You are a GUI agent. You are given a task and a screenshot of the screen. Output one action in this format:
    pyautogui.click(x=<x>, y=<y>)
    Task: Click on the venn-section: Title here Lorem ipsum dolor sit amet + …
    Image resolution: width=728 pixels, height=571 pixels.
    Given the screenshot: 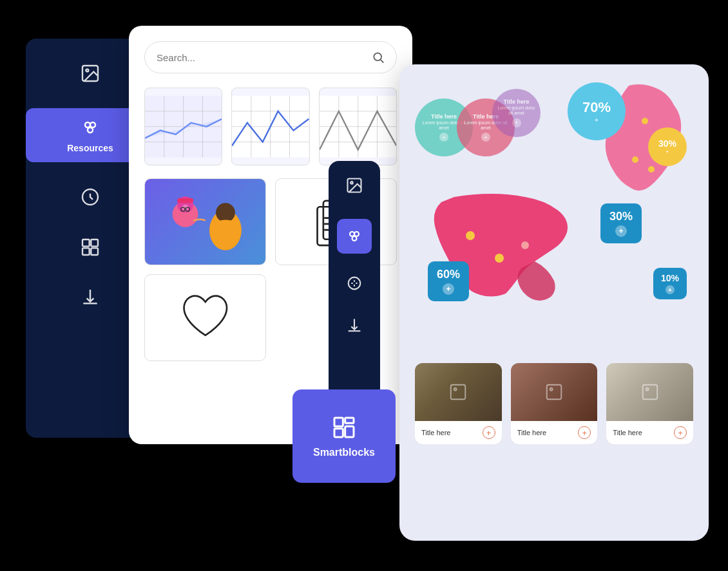 What is the action you would take?
    pyautogui.click(x=554, y=127)
    